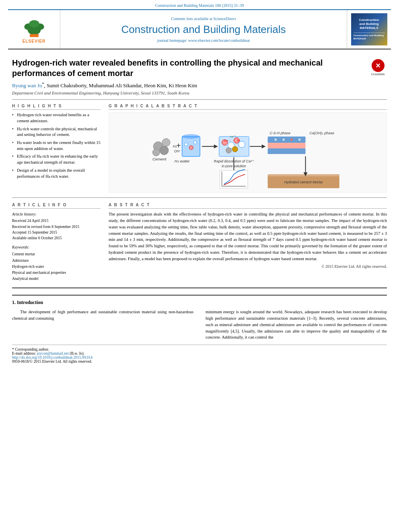 This screenshot has width=399, height=532. I want to click on graphical-abstract-label: G R A P H I C A L A B S T R A C T, so click(248, 107).